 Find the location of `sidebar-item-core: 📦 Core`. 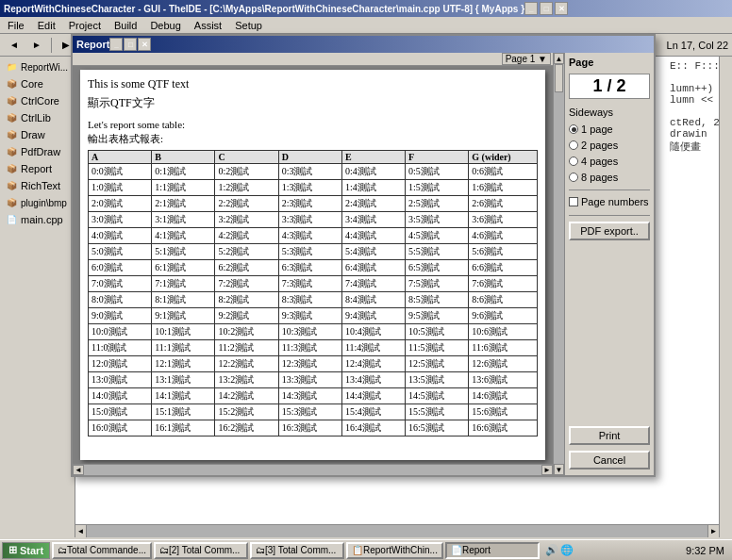

sidebar-item-core: 📦 Core is located at coordinates (38, 84).